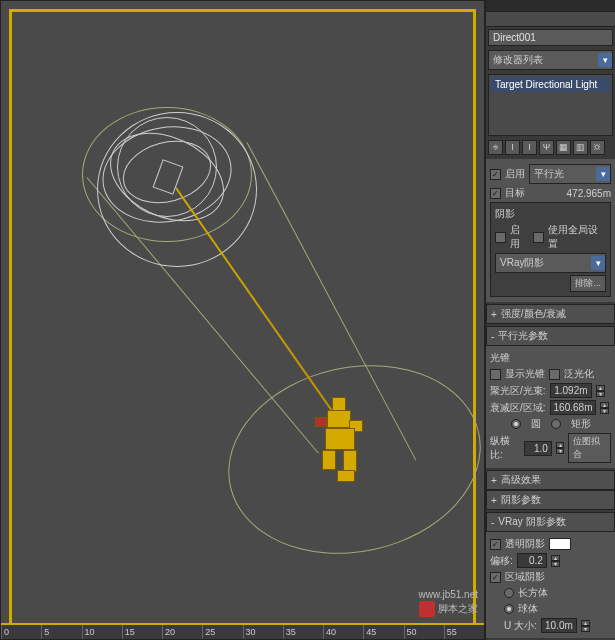 Image resolution: width=615 pixels, height=640 pixels. Describe the element at coordinates (448, 594) in the screenshot. I see `watermark-url: www.jb51.net` at that location.